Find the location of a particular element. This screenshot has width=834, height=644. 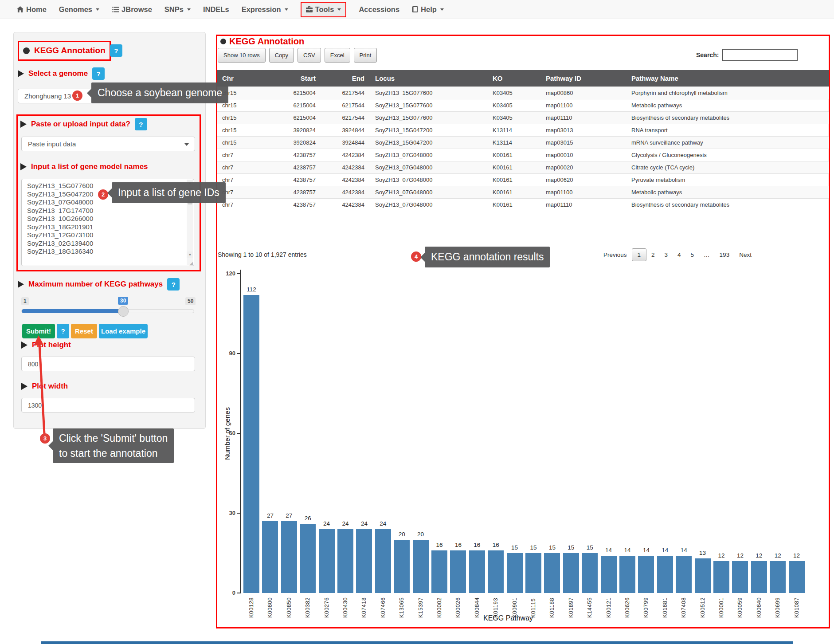

table-cell: mRNA surveillance pathway is located at coordinates (728, 143).